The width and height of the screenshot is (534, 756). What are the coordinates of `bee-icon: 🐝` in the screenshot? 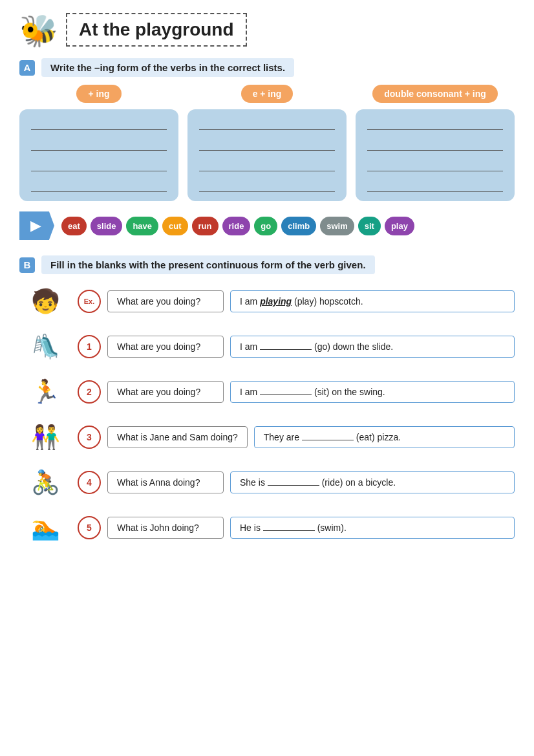 It's located at (39, 31).